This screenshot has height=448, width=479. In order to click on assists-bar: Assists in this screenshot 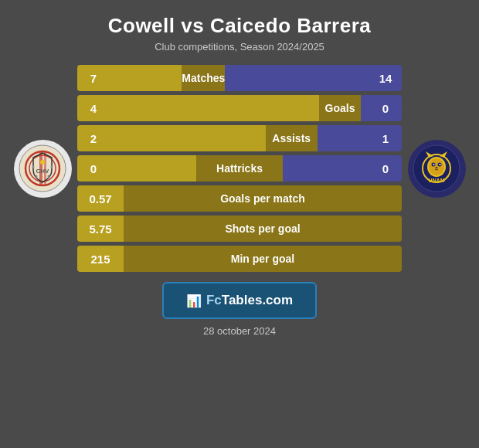, I will do `click(292, 138)`.